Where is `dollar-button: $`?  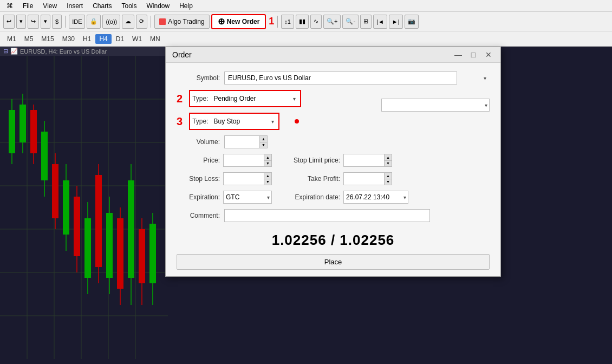 dollar-button: $ is located at coordinates (57, 22).